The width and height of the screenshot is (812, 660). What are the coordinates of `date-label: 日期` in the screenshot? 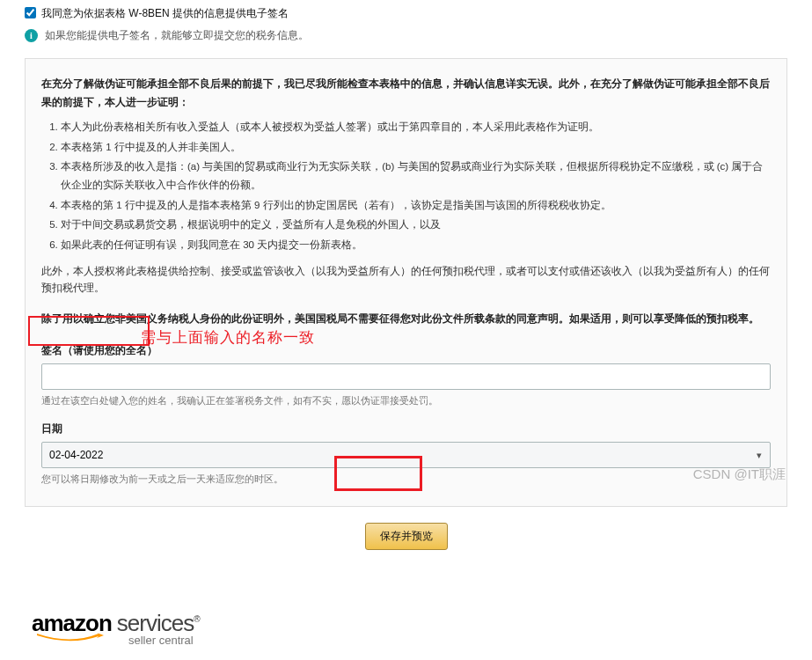 It's located at (406, 429).